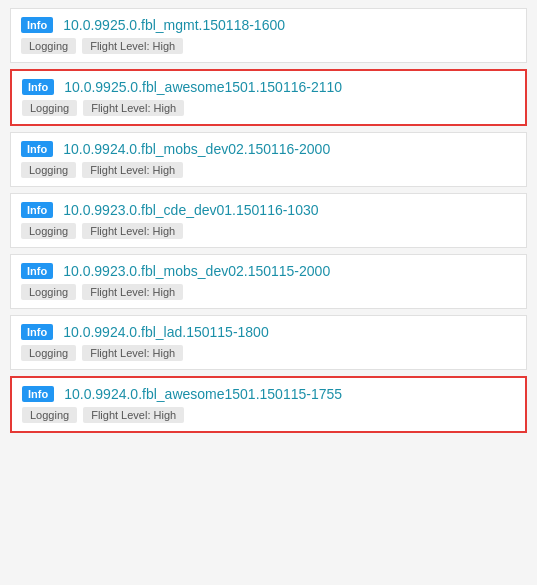  What do you see at coordinates (268, 160) in the screenshot?
I see `log-item-3: Info10.0.9924.0.fbl_mobs_dev02.150116-20…` at bounding box center [268, 160].